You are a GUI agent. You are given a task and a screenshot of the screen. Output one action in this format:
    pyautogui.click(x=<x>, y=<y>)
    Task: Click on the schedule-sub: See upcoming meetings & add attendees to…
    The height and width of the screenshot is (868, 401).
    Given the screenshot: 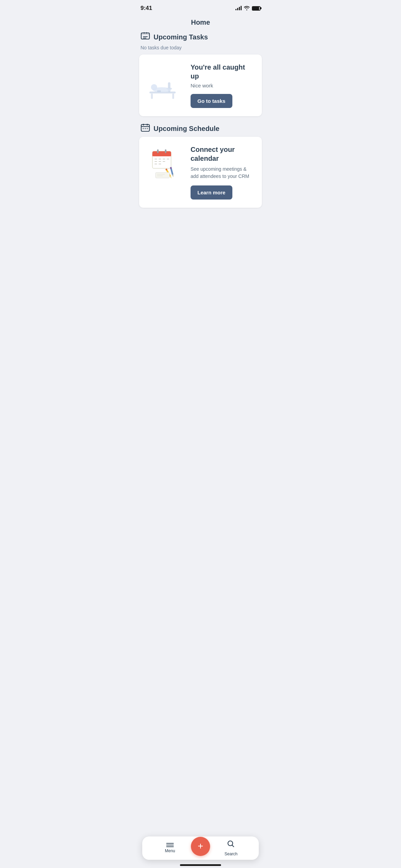 What is the action you would take?
    pyautogui.click(x=223, y=173)
    